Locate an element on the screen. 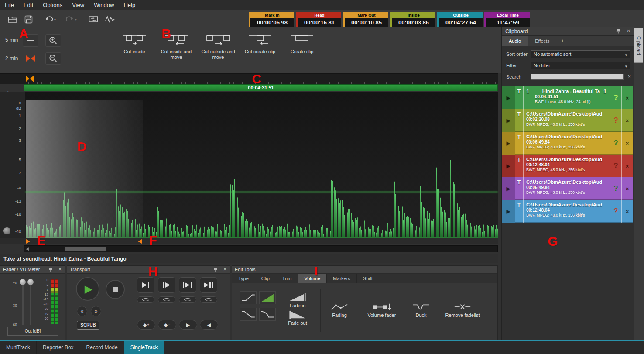 Image resolution: width=644 pixels, height=354 pixels. fading-button: Fading is located at coordinates (339, 310).